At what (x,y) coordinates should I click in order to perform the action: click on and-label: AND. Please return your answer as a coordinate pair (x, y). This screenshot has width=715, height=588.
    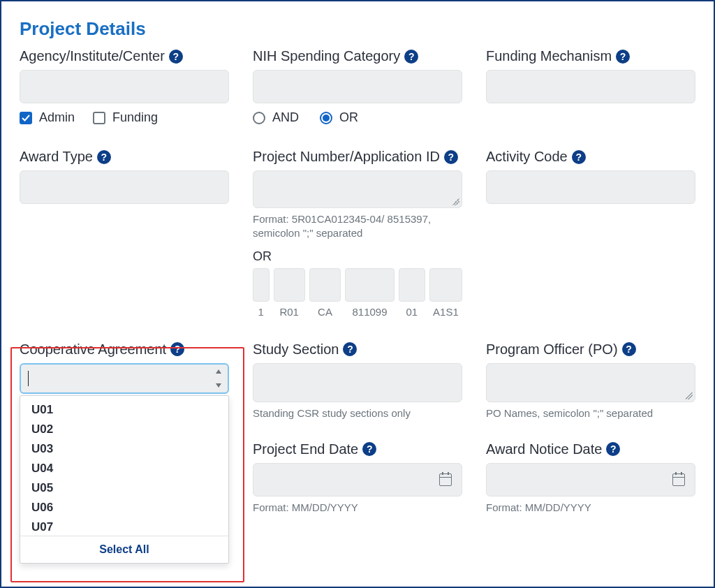
    Looking at the image, I should click on (286, 117).